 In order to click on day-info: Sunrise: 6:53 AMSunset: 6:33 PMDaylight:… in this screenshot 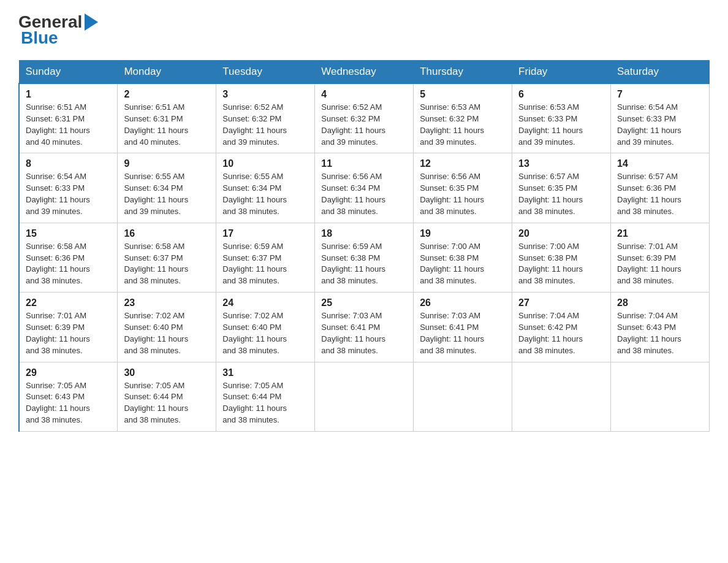, I will do `click(550, 124)`.